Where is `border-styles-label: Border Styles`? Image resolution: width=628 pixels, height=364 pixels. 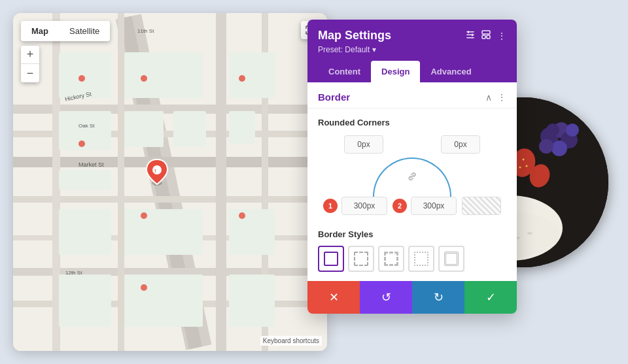
border-styles-label: Border Styles is located at coordinates (412, 234).